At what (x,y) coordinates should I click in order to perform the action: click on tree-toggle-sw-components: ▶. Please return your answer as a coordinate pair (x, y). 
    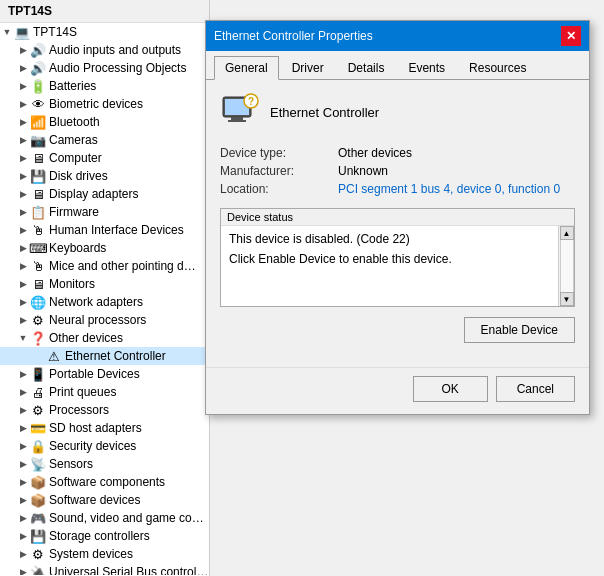
    Looking at the image, I should click on (23, 482).